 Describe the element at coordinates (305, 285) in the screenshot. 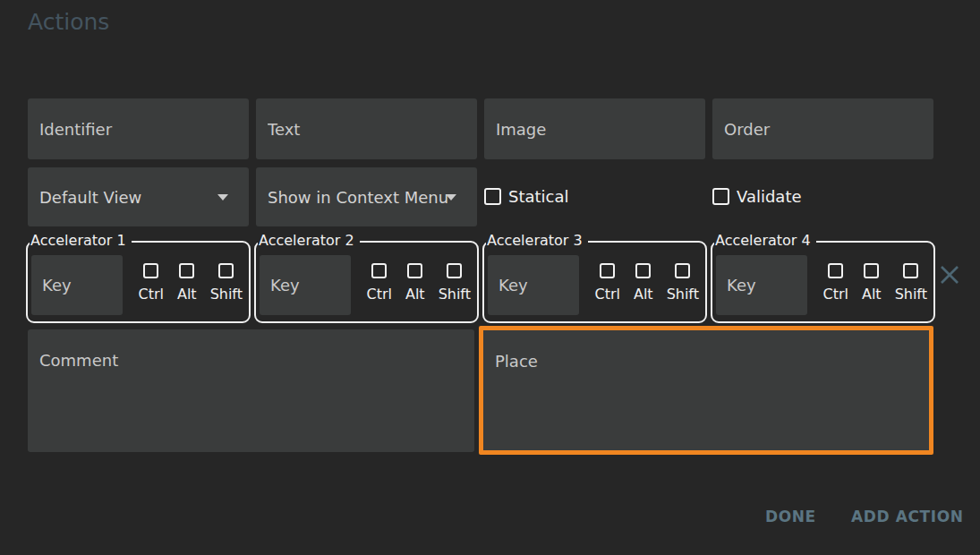

I see `accelerator-2-key-input` at that location.